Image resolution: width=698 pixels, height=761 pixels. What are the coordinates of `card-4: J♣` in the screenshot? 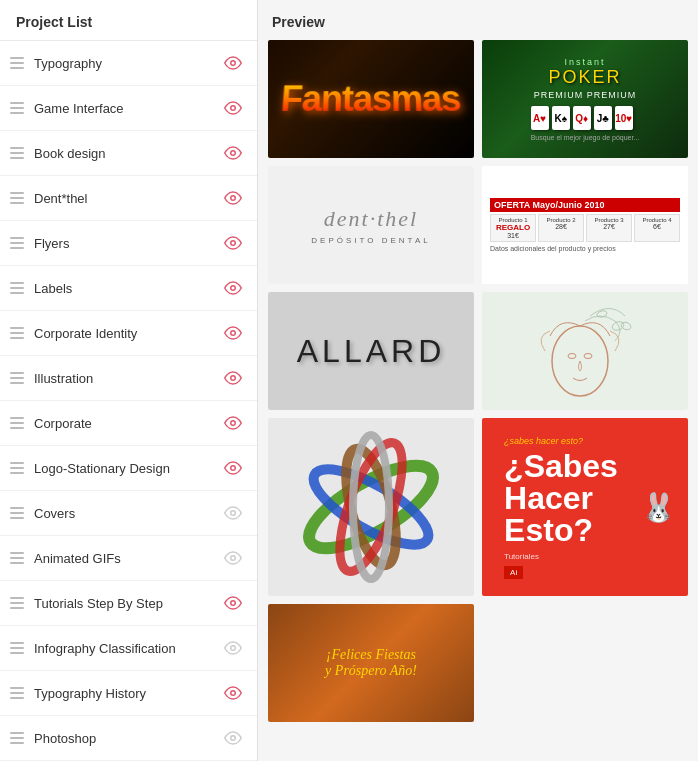 It's located at (603, 118).